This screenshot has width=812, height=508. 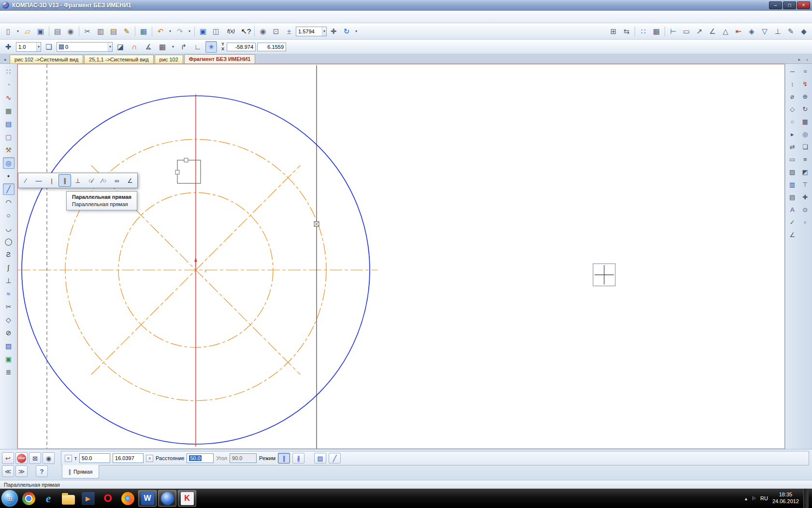 I want to click on snap-points-icon: ∷, so click(x=643, y=31).